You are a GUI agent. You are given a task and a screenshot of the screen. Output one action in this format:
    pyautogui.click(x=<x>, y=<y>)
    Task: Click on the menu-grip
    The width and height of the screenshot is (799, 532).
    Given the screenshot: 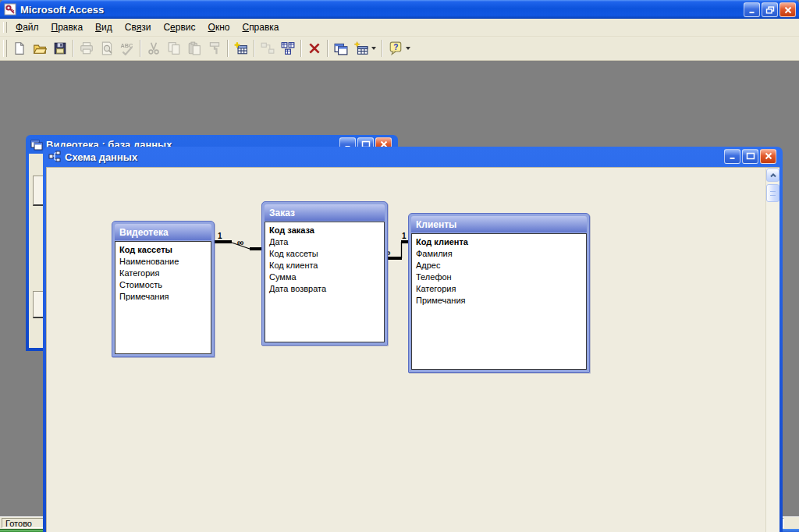 What is the action you would take?
    pyautogui.click(x=5, y=27)
    